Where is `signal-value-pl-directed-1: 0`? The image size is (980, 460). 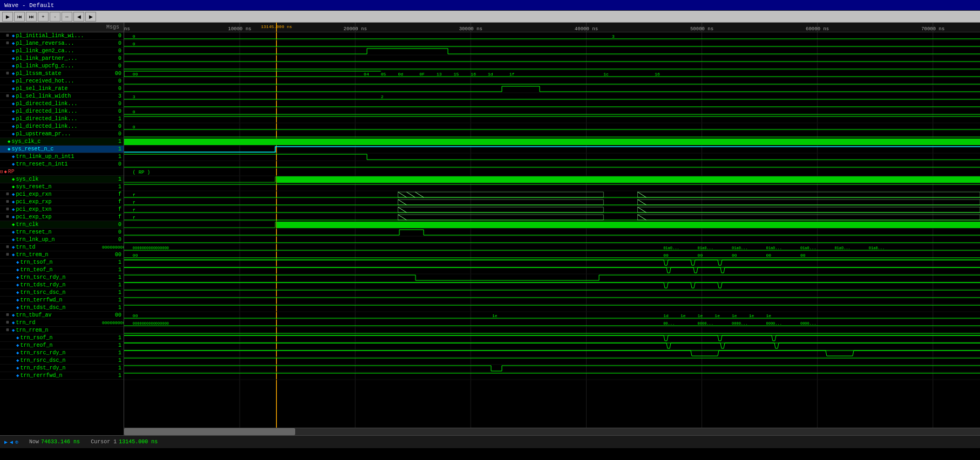 signal-value-pl-directed-1: 0 is located at coordinates (113, 104).